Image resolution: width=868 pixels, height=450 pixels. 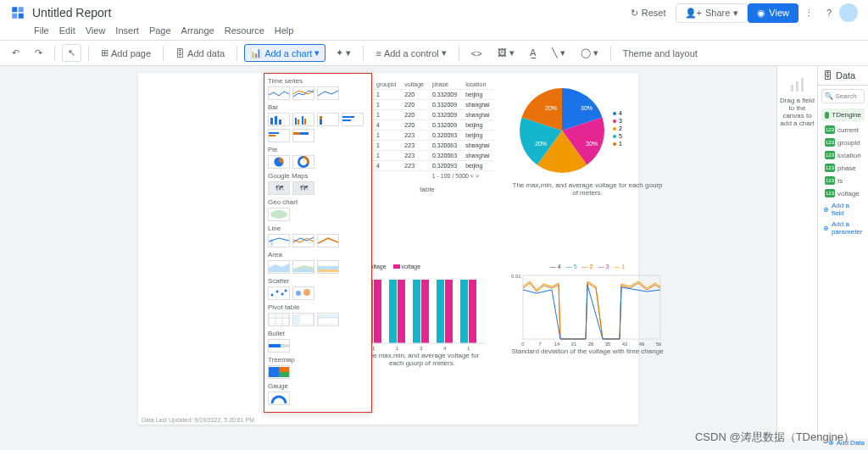 What do you see at coordinates (410, 53) in the screenshot?
I see `add-control-button: ≡ Add a control ▾` at bounding box center [410, 53].